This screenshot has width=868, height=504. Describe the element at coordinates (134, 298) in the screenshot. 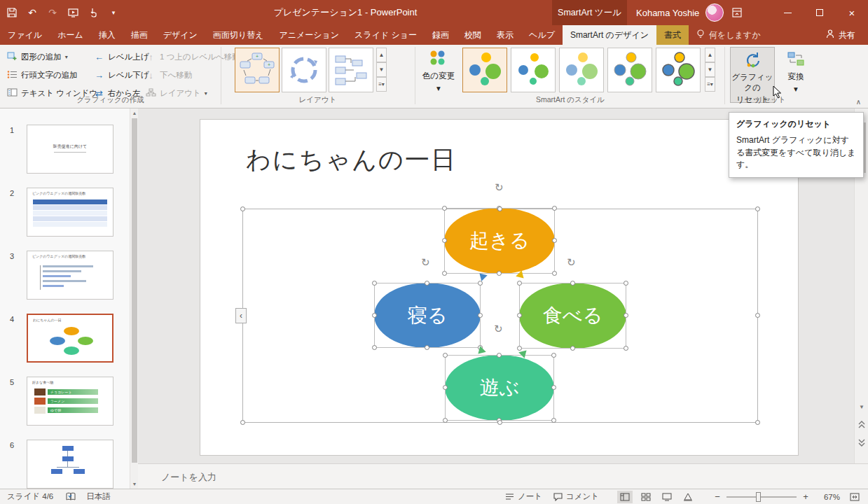

I see `thumbnails-scrollbar: ▲ ▼` at that location.